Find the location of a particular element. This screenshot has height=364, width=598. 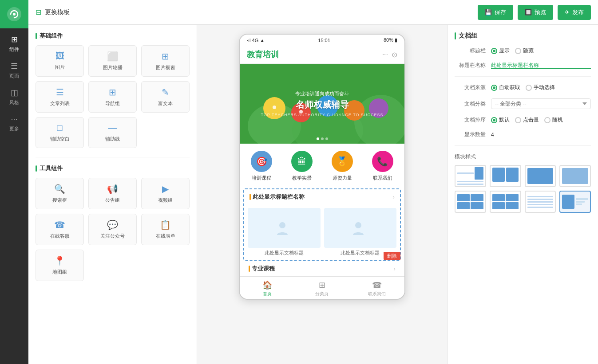

phone-status-bar: ·ıl 4G ▲ 15:01 80% ▮ is located at coordinates (322, 40).